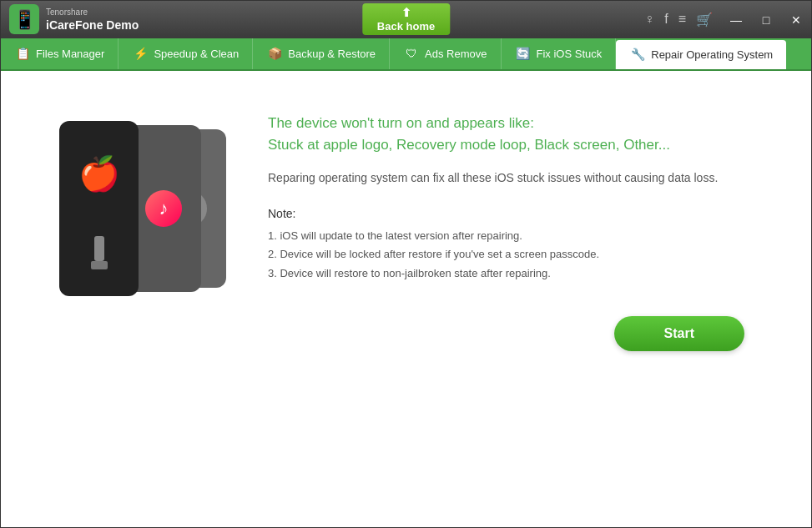 The width and height of the screenshot is (812, 528). What do you see at coordinates (766, 20) in the screenshot?
I see `maximize-button: □` at bounding box center [766, 20].